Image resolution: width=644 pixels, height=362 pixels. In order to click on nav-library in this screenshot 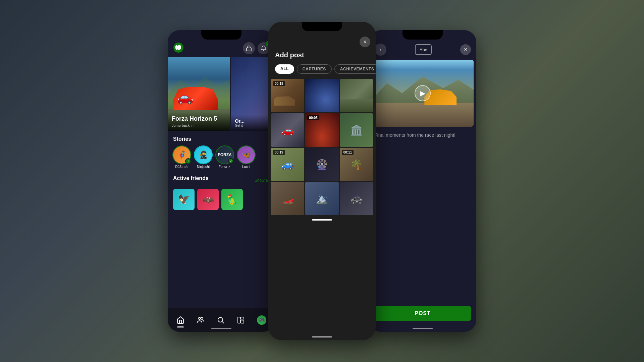, I will do `click(241, 320)`.